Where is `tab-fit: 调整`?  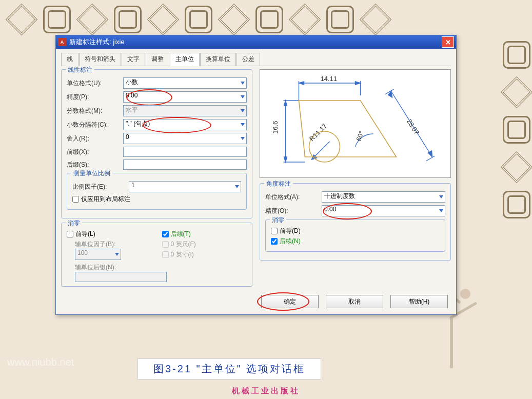 tab-fit: 调整 is located at coordinates (157, 59).